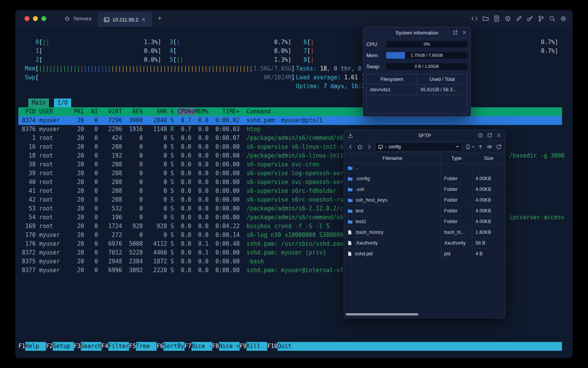 Image resolution: width=588 pixels, height=368 pixels. I want to click on size-column-header: Size, so click(488, 158).